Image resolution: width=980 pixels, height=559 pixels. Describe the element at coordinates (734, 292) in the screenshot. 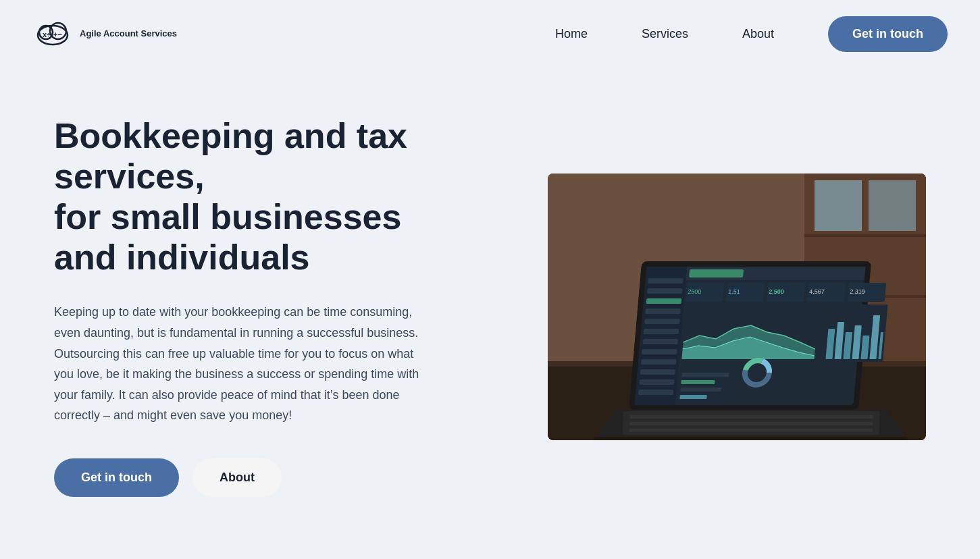

I see `svg-text: 1.51` at that location.